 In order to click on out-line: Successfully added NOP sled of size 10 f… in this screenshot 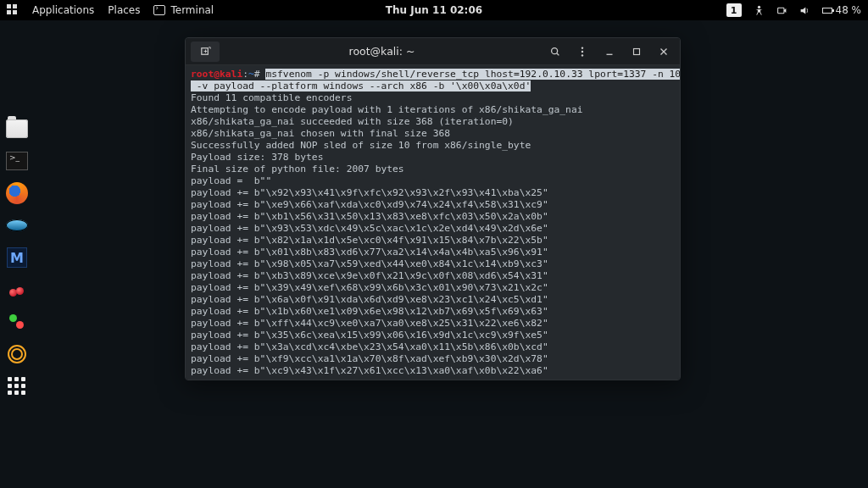, I will do `click(361, 146)`.